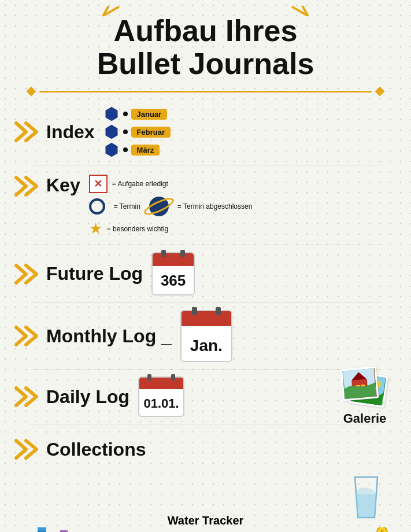 This screenshot has width=411, height=532. I want to click on calendar-day-icon: 01.01., so click(161, 397).